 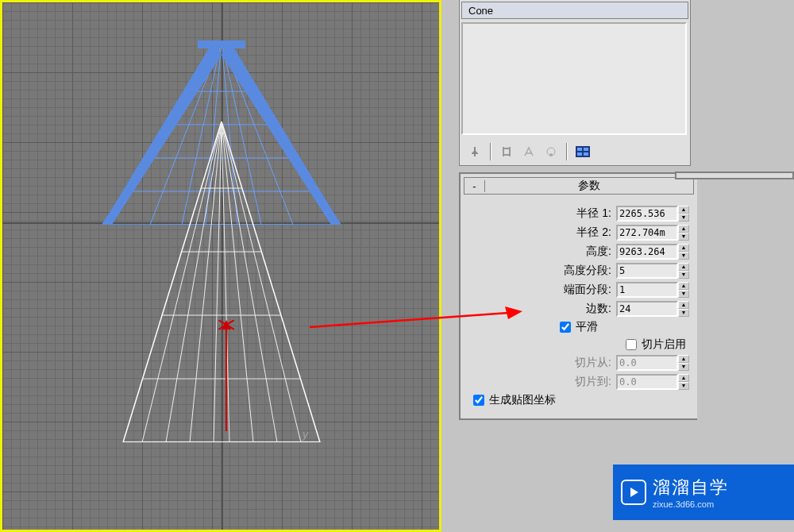 I want to click on sides-input, so click(x=647, y=309).